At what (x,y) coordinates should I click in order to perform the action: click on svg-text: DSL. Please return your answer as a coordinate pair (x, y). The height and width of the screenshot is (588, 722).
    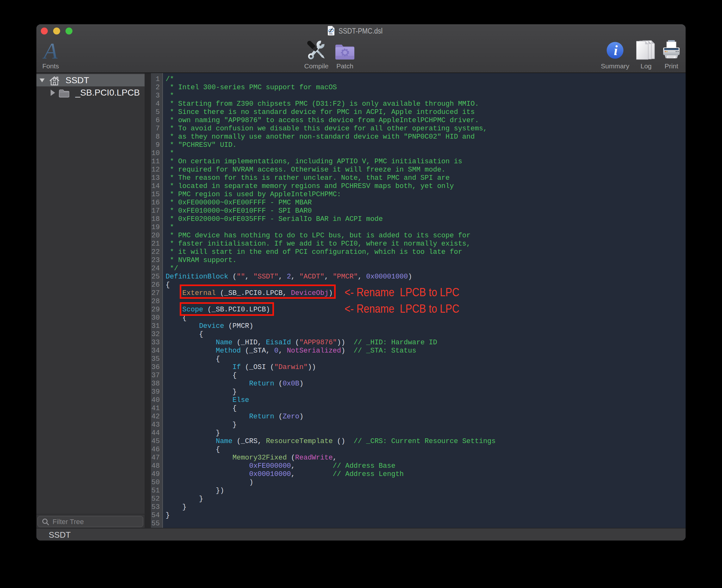
    Looking at the image, I should click on (331, 34).